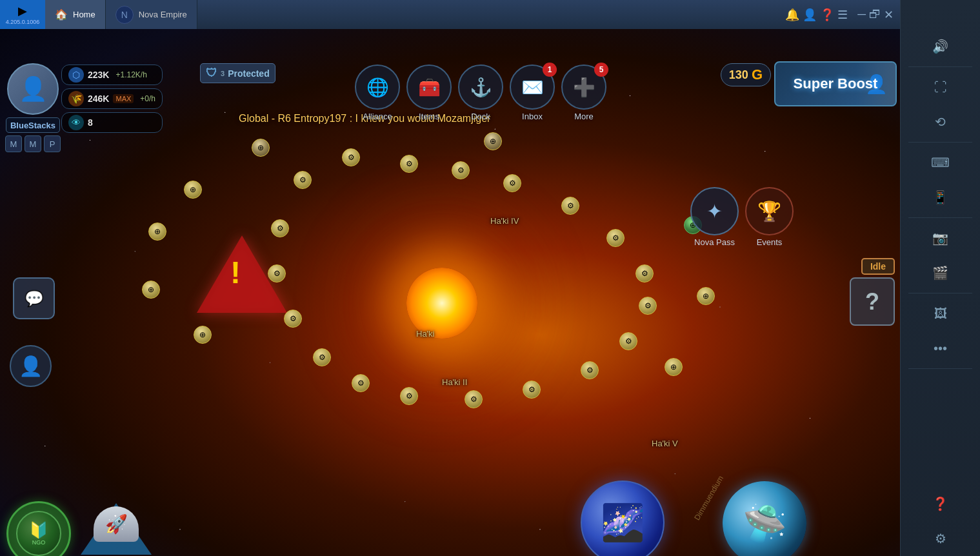 The height and width of the screenshot is (556, 980). Describe the element at coordinates (843, 15) in the screenshot. I see `menu-icon: ☰` at that location.